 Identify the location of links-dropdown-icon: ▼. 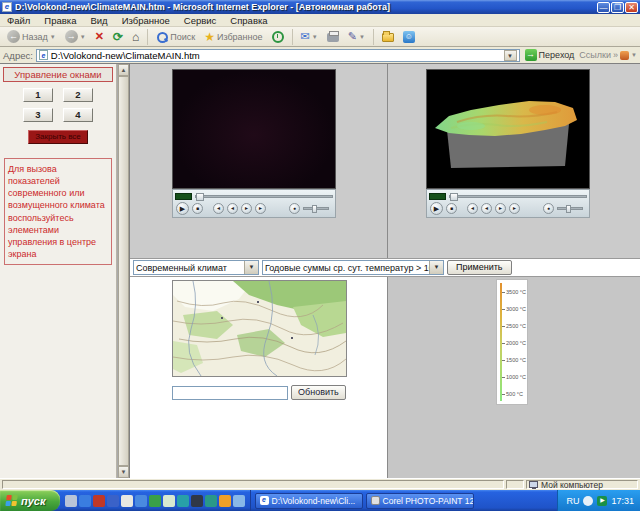
(634, 55).